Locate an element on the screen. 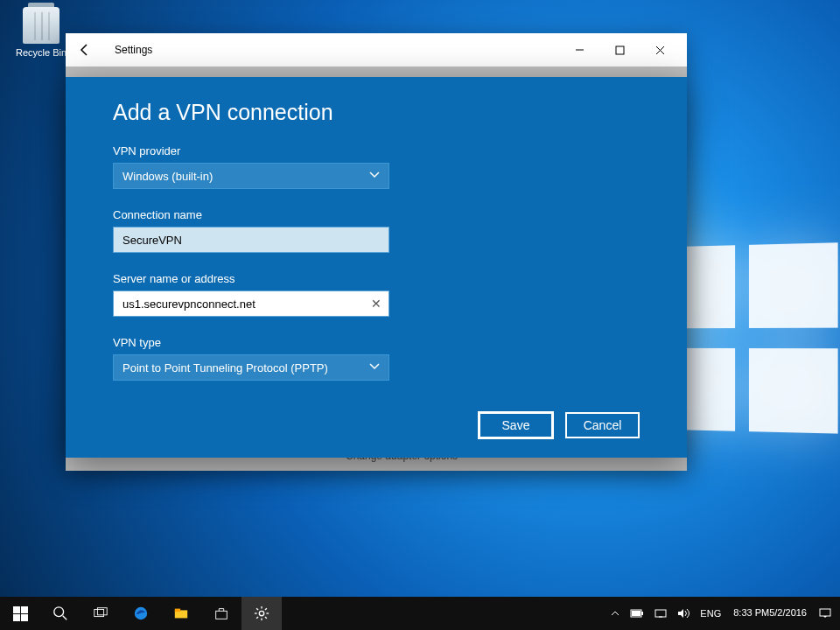  tray-volume-icon is located at coordinates (683, 613).